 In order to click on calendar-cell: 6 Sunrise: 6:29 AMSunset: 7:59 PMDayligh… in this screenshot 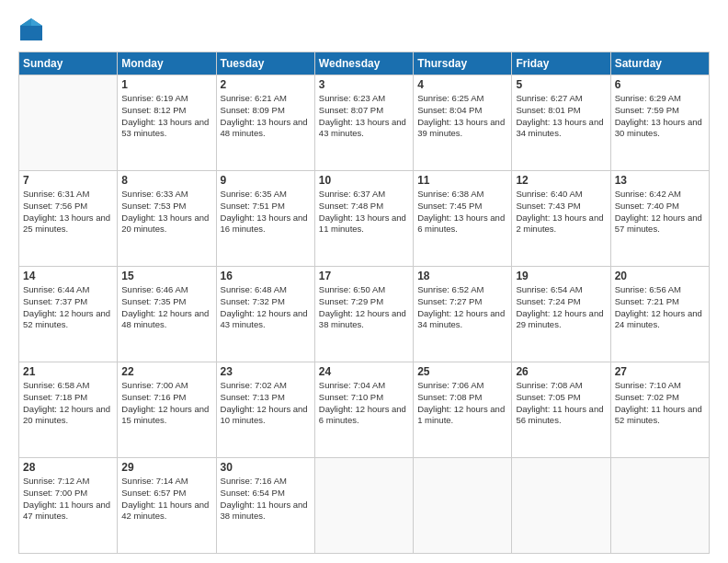, I will do `click(660, 123)`.